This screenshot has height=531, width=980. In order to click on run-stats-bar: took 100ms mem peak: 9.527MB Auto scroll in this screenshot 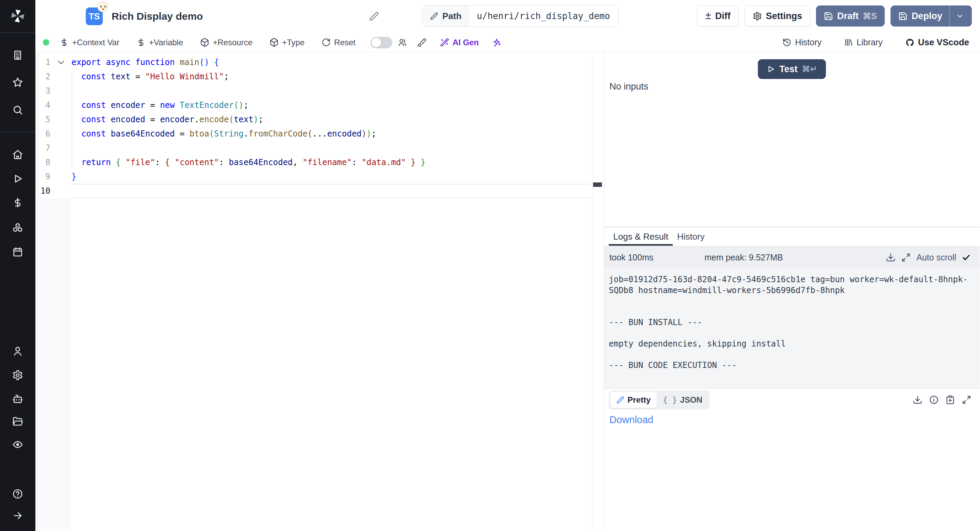, I will do `click(792, 257)`.